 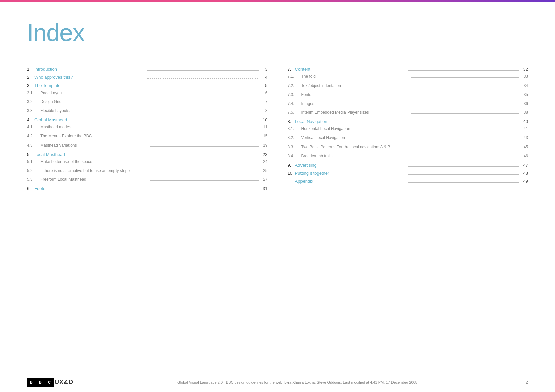 What do you see at coordinates (147, 155) in the screenshot?
I see `toc-section-item: 5.Local Masthead23` at bounding box center [147, 155].